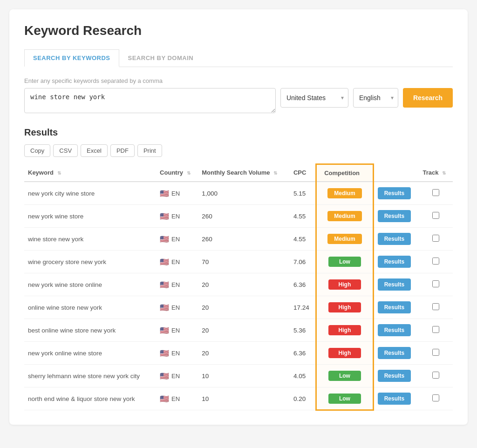 This screenshot has width=477, height=448. What do you see at coordinates (90, 193) in the screenshot?
I see `cell-keyword: new york city wine store` at bounding box center [90, 193].